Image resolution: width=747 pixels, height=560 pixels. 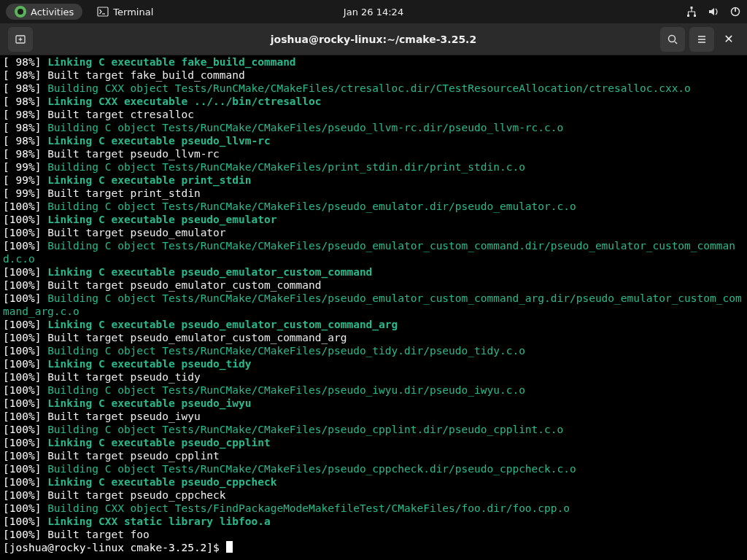 What do you see at coordinates (133, 12) in the screenshot?
I see `app-label: Terminal` at bounding box center [133, 12].